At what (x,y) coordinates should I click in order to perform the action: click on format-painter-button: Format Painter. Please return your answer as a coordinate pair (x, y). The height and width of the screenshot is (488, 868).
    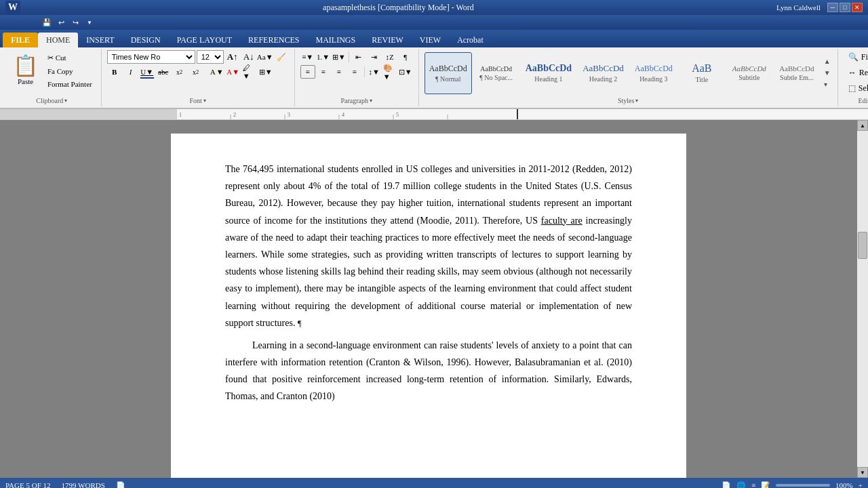
    Looking at the image, I should click on (70, 84).